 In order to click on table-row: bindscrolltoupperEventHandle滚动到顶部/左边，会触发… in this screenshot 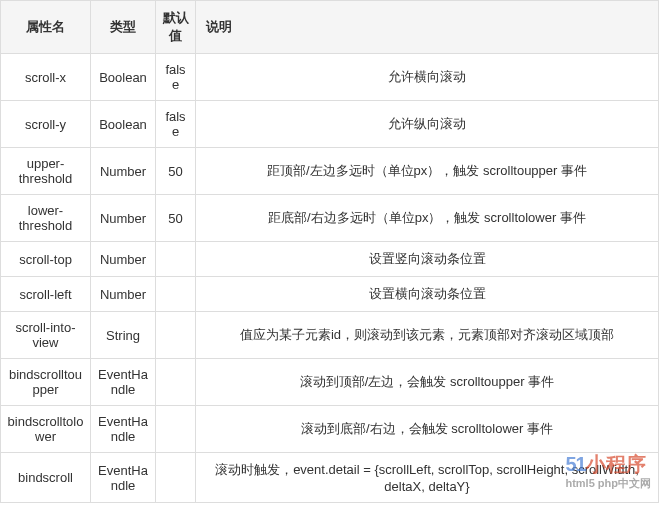, I will do `click(330, 382)`.